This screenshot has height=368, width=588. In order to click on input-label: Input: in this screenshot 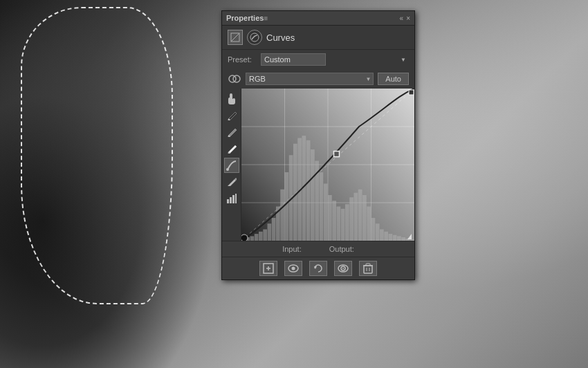, I will do `click(292, 249)`.